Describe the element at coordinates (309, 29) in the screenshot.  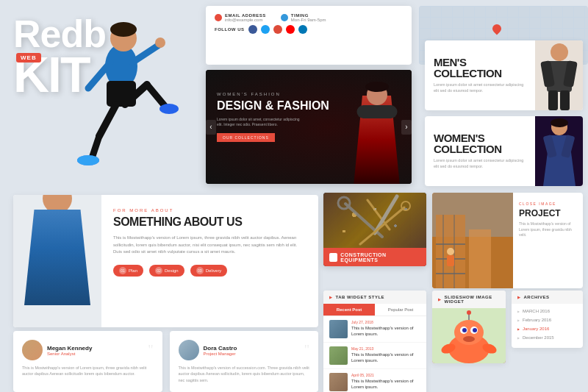
I see `social-row: FOLLOW US` at that location.